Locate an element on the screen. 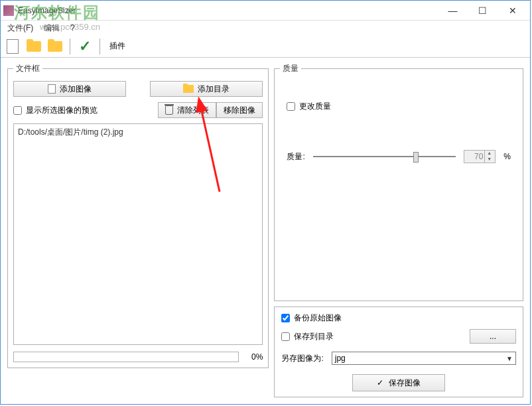  clear-list-label: 清除列表 is located at coordinates (193, 110).